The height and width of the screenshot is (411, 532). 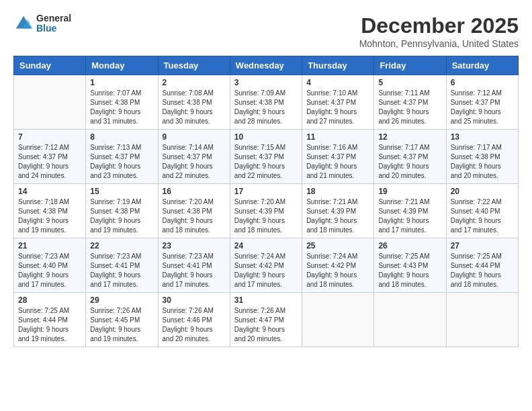 What do you see at coordinates (482, 102) in the screenshot?
I see `calendar-day-cell: 6 Sunrise: 7:12 AM Sunset: 4:37 PM Dayli…` at bounding box center [482, 102].